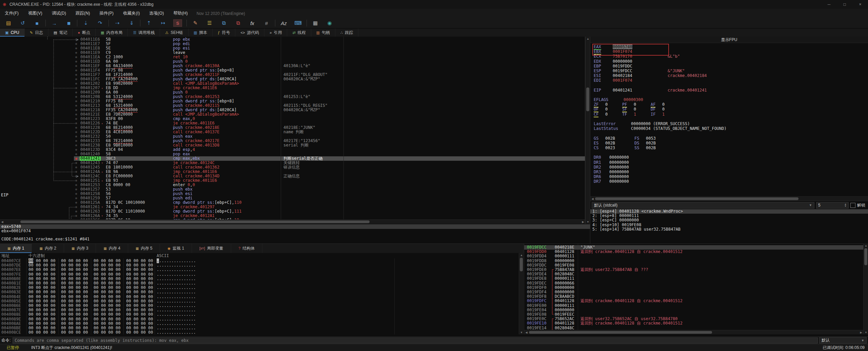 This screenshot has height=351, width=868. I want to click on dump-row: 004008AE00 00 00 0000 00 00 0000 00 00 0…, so click(259, 324).